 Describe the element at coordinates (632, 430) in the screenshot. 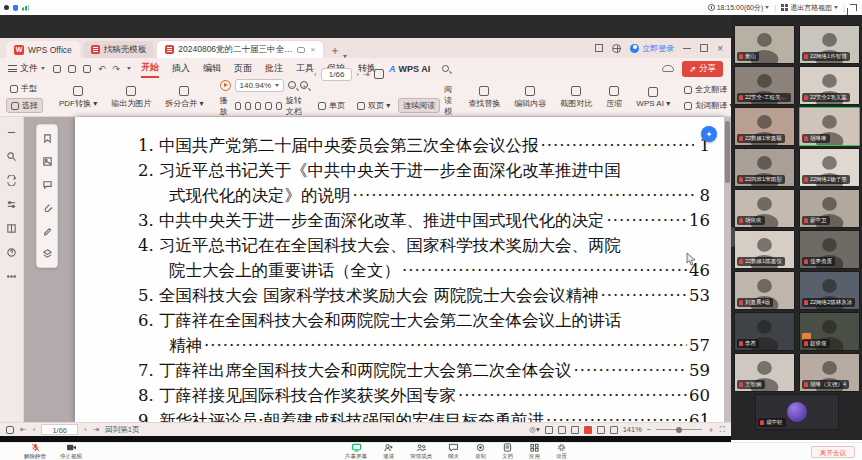

I see `zoom-level: 141%` at that location.